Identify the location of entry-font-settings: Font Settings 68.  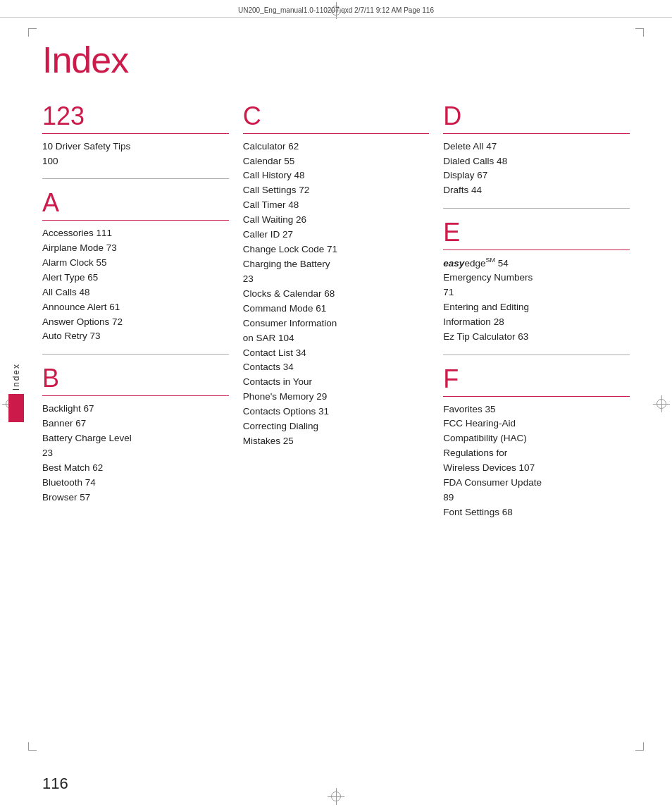
(537, 513).